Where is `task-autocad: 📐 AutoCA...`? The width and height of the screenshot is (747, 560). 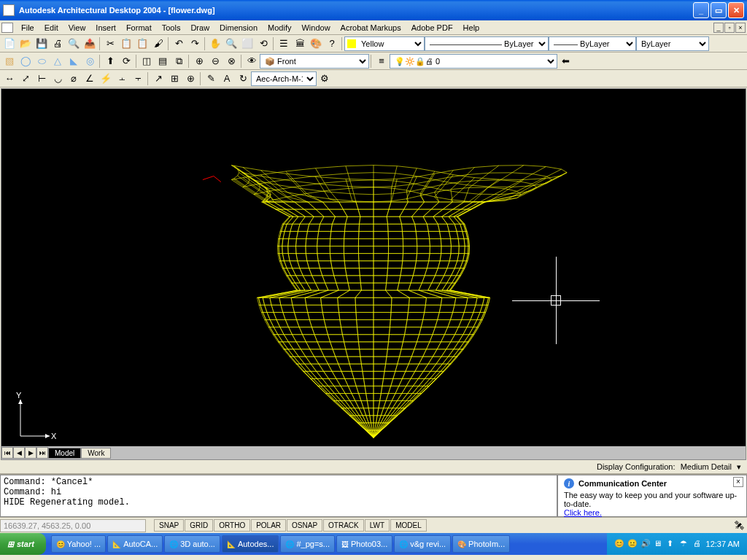 task-autocad: 📐 AutoCA... is located at coordinates (135, 544).